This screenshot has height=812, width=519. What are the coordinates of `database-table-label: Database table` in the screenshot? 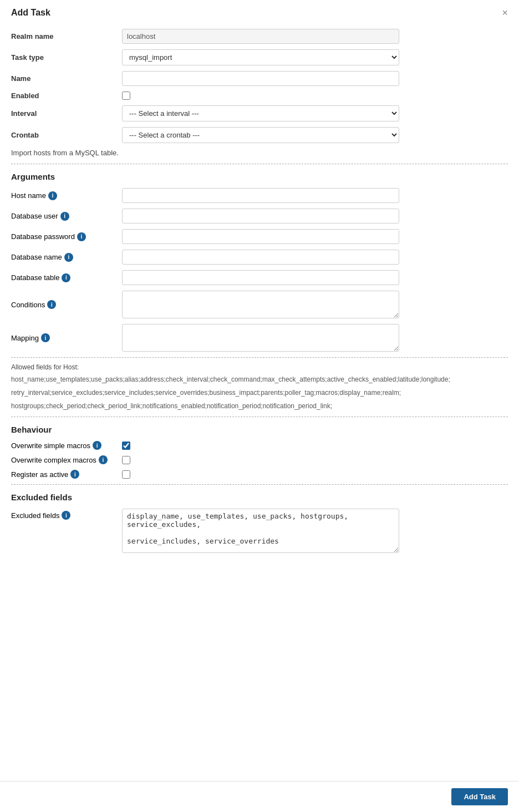 It's located at (35, 277).